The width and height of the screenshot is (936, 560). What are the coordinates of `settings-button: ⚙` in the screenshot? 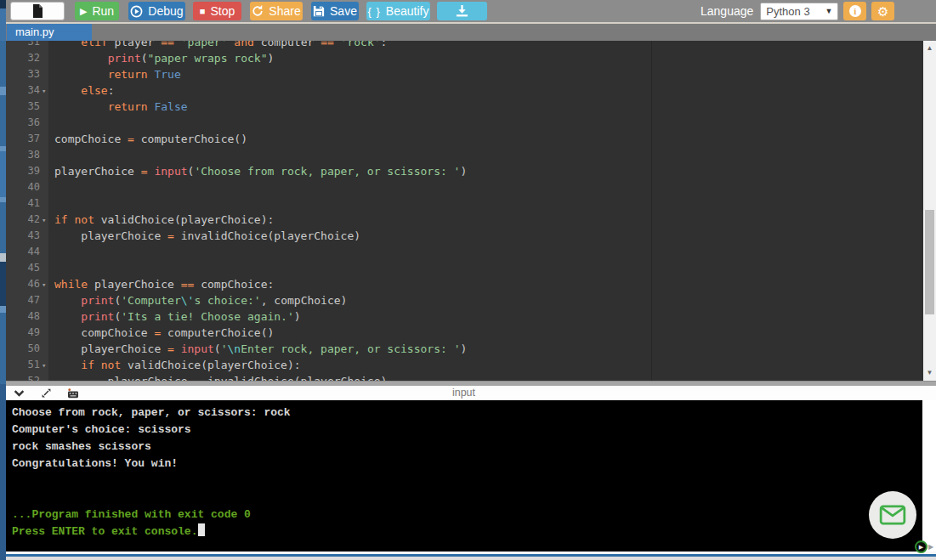 It's located at (882, 11).